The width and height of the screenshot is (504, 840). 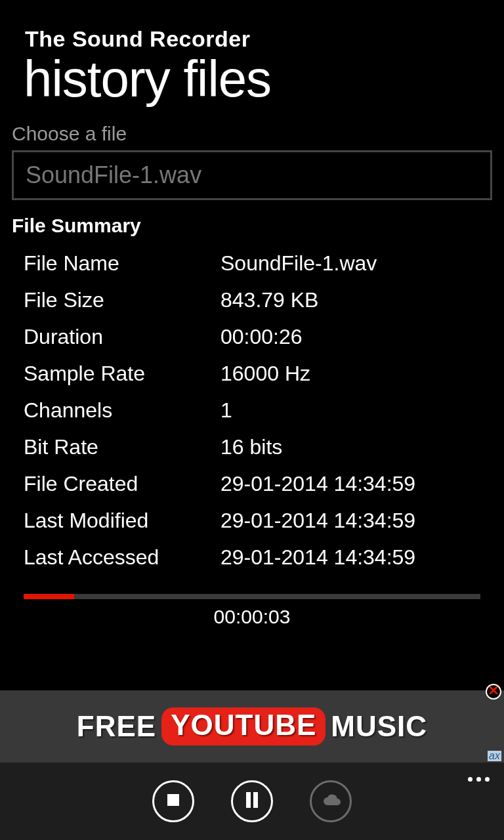 What do you see at coordinates (258, 410) in the screenshot?
I see `summary-row-channels: Channels 1` at bounding box center [258, 410].